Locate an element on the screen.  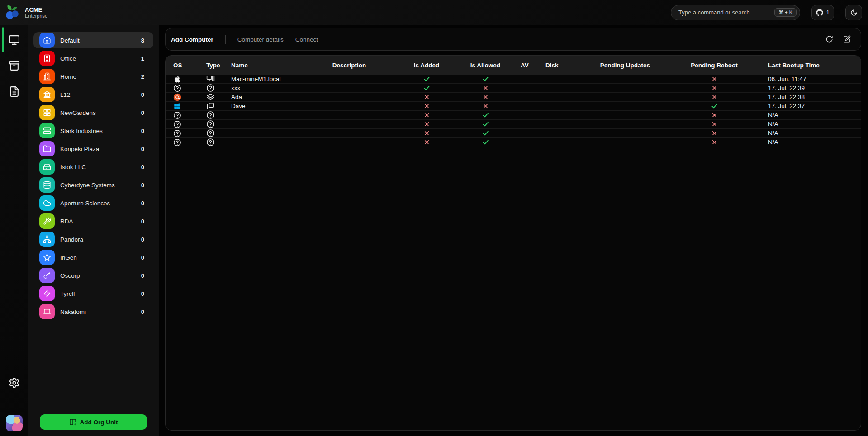
sidebar-item-tyrell: Tyrell 0 is located at coordinates (93, 294).